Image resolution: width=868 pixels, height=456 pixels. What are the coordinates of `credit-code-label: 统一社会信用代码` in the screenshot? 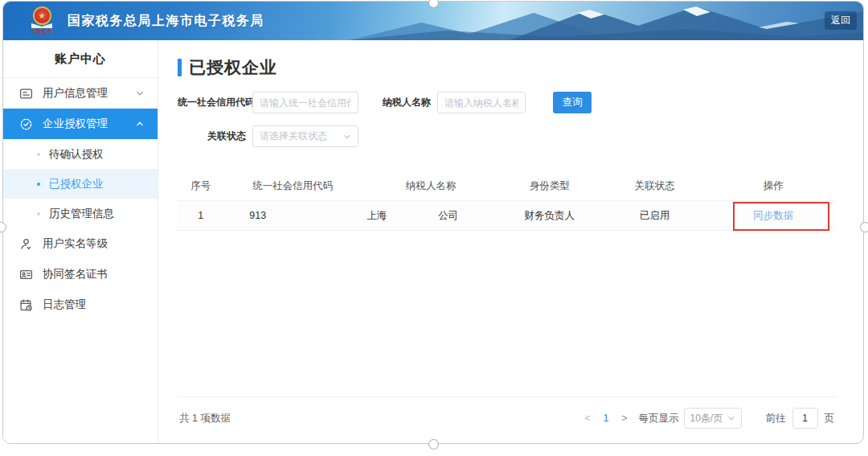 It's located at (212, 103).